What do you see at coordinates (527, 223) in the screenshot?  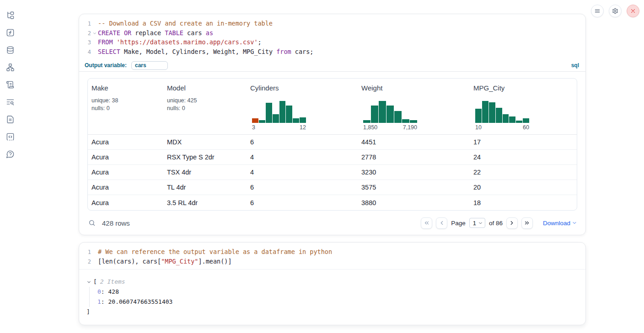 I see `last-page-button` at bounding box center [527, 223].